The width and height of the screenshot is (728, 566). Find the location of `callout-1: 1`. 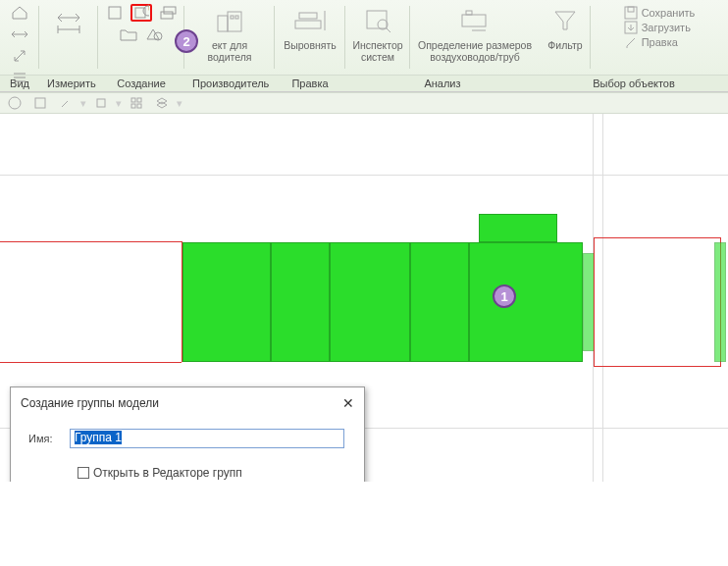

callout-1: 1 is located at coordinates (504, 296).